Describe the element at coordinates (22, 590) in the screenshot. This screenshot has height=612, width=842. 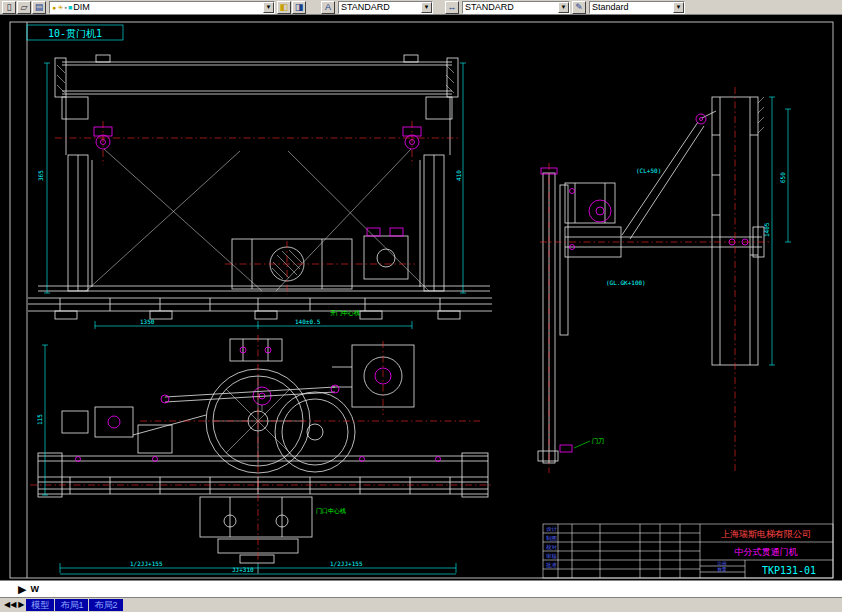
I see `ucs-triangle-icon: ▶` at that location.